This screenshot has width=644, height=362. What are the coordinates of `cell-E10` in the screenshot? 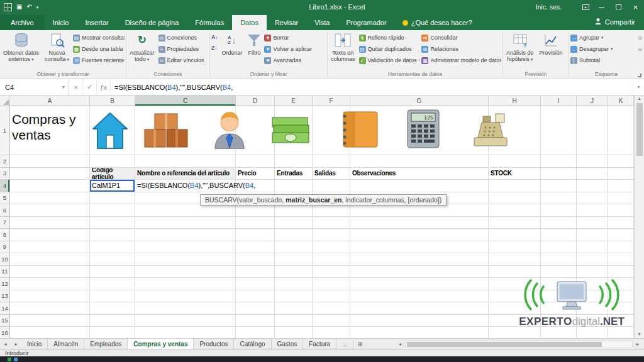 It's located at (294, 260).